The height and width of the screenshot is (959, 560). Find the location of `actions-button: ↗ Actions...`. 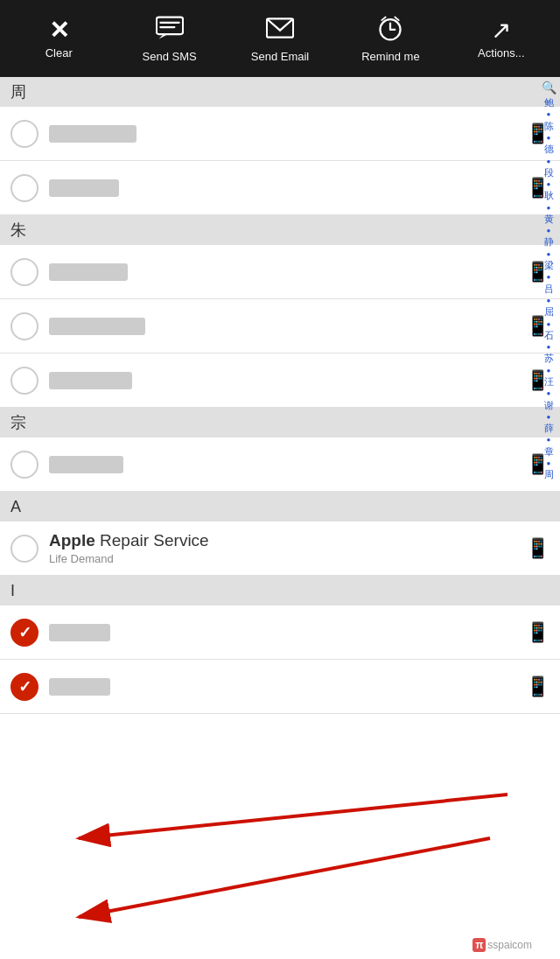

actions-button: ↗ Actions... is located at coordinates (501, 38).